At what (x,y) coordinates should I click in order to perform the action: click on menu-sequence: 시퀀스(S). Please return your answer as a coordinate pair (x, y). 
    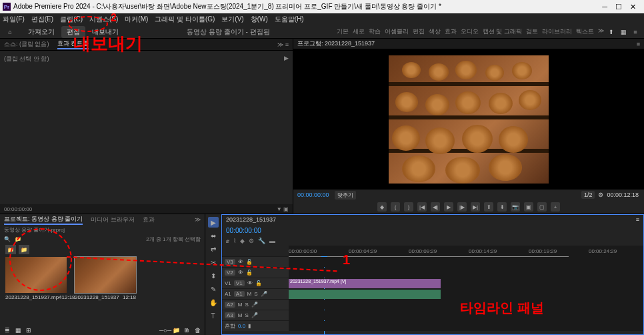
    Looking at the image, I should click on (104, 19).